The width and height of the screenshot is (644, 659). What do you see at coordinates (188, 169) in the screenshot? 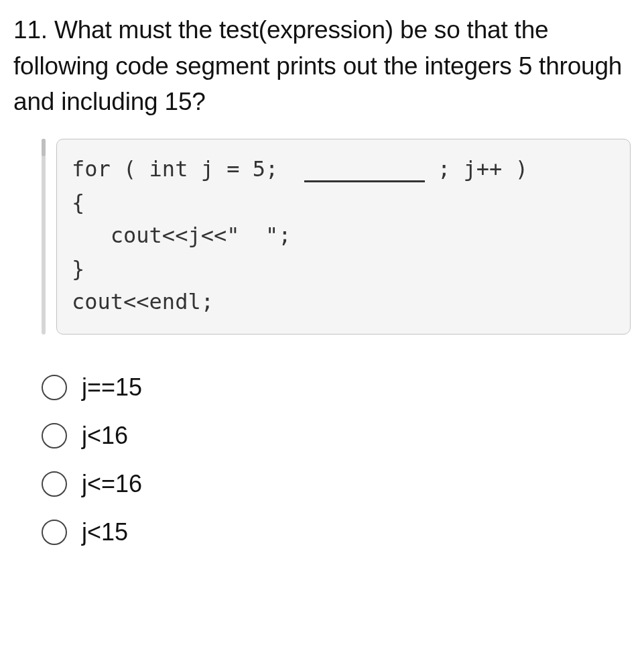
I see `code-line-1a: for ( int j = 5;` at bounding box center [188, 169].